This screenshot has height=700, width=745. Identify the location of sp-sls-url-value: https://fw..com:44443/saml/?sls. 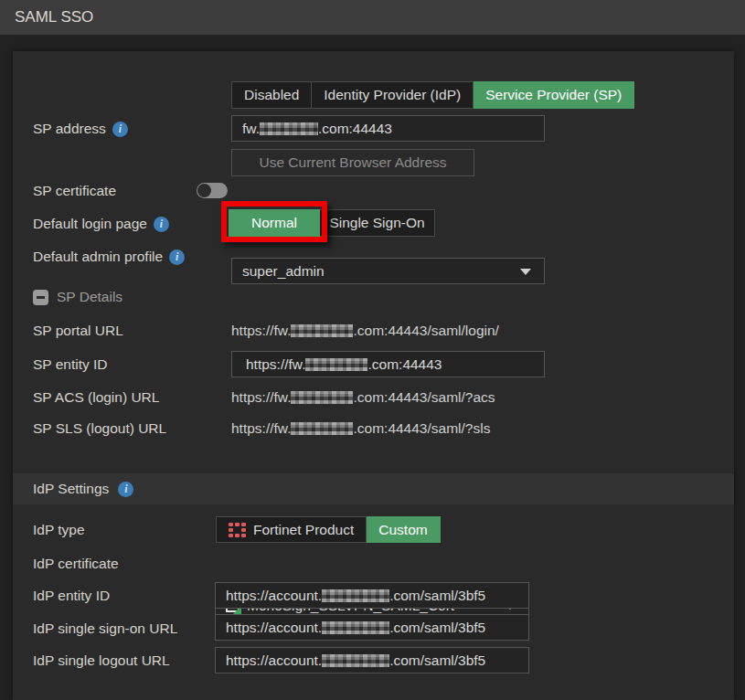
(360, 429).